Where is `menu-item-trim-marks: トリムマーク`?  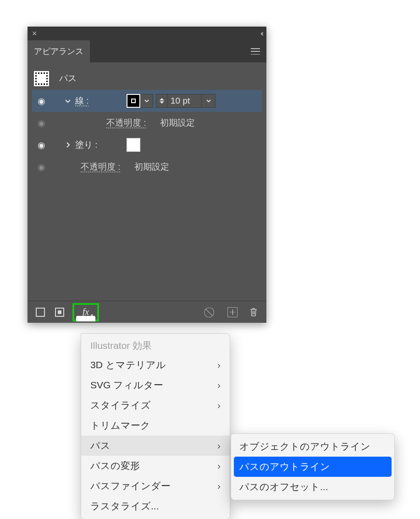 menu-item-trim-marks: トリムマーク is located at coordinates (155, 425).